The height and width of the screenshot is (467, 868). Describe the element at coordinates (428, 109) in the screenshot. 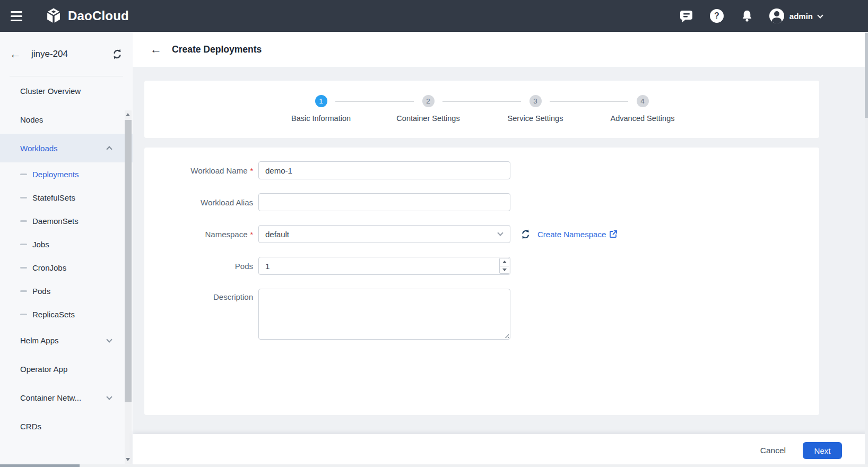

I see `step-container-settings: 2 Container Settings` at that location.